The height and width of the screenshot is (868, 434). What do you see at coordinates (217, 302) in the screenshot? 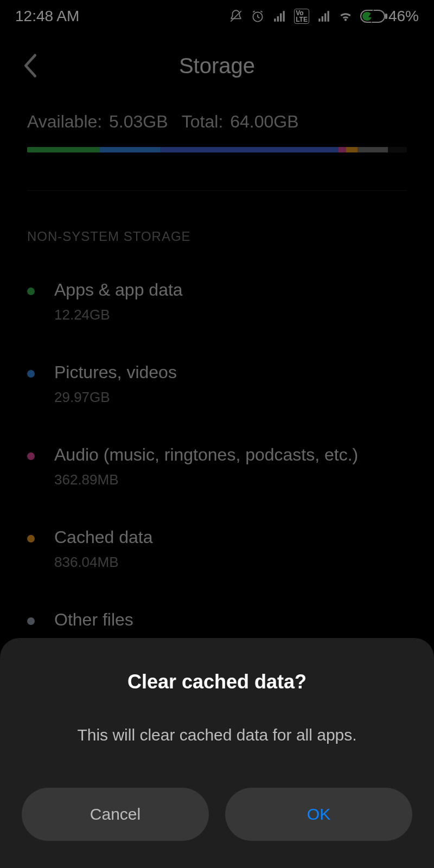
I see `list-item: Apps & app data 12.24GB` at bounding box center [217, 302].